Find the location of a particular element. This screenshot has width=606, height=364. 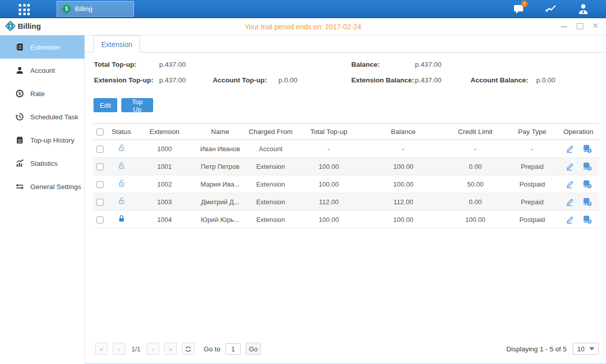

col-total-topup: Total Top-up is located at coordinates (329, 131).